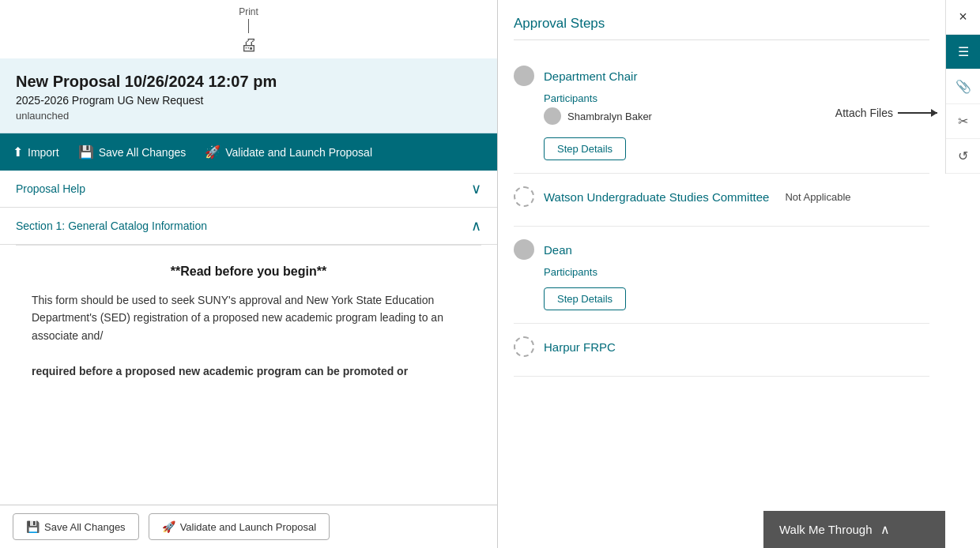 This screenshot has width=980, height=548. Describe the element at coordinates (213, 152) in the screenshot. I see `rocket-icon: 🚀` at that location.